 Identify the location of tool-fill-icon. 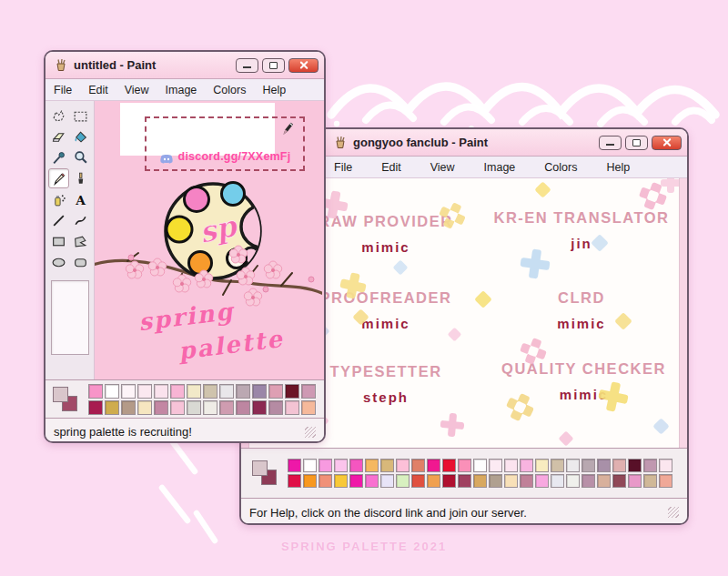
(80, 136).